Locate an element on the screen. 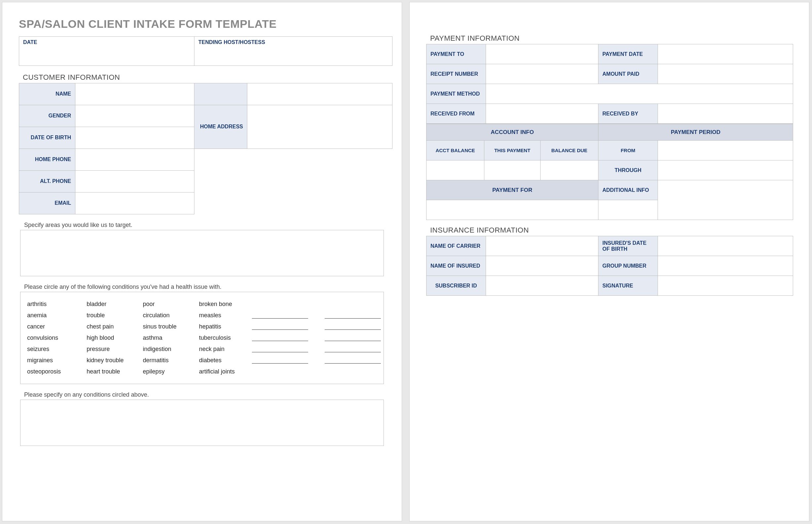  this-payment-input is located at coordinates (512, 170).